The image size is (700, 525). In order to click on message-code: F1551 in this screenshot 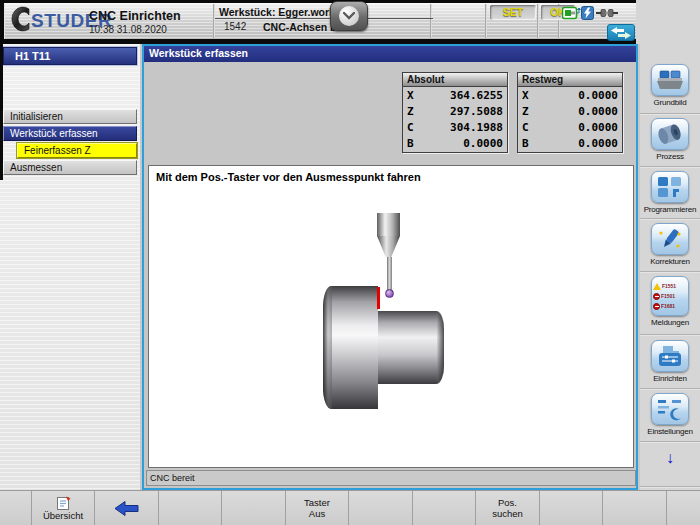, I will do `click(669, 286)`.